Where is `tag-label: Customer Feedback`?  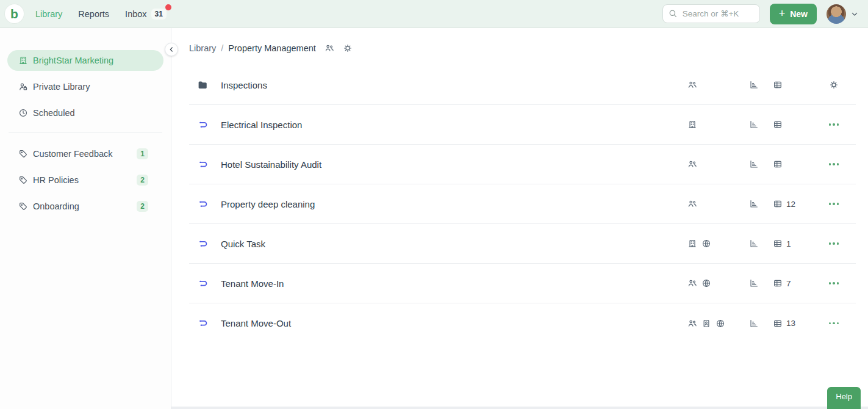 tag-label: Customer Feedback is located at coordinates (85, 154).